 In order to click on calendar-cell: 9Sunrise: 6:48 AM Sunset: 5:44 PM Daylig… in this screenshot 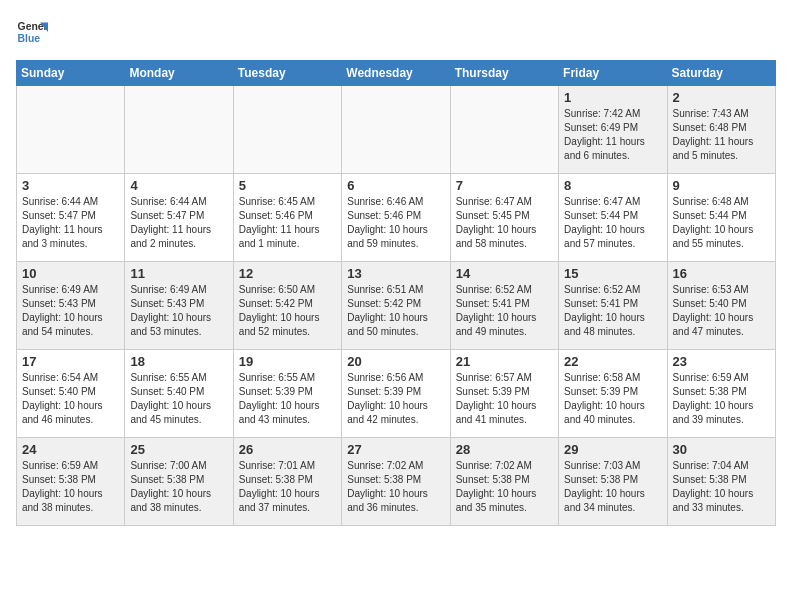, I will do `click(721, 218)`.